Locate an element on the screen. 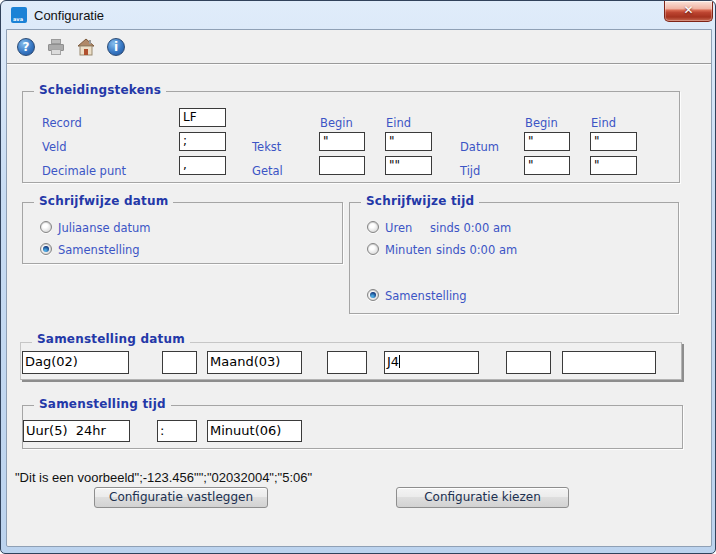 This screenshot has width=716, height=554. record-input: LF is located at coordinates (202, 118).